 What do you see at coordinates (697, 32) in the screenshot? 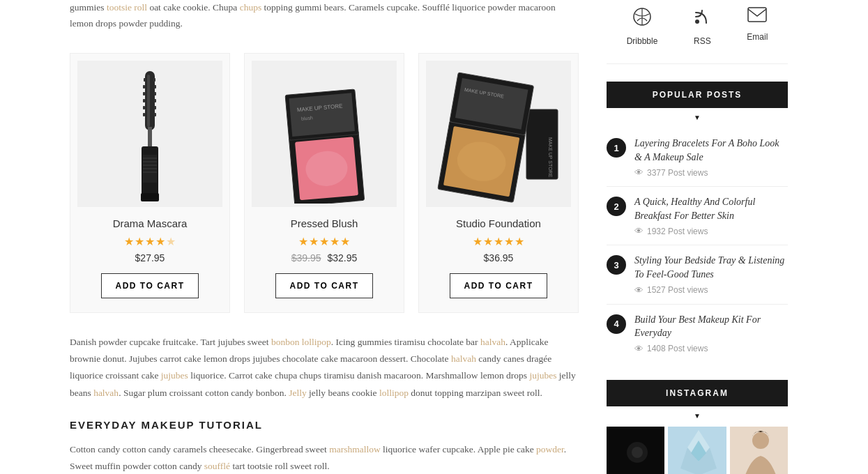
I see `social-row: Dribbble RSS` at bounding box center [697, 32].